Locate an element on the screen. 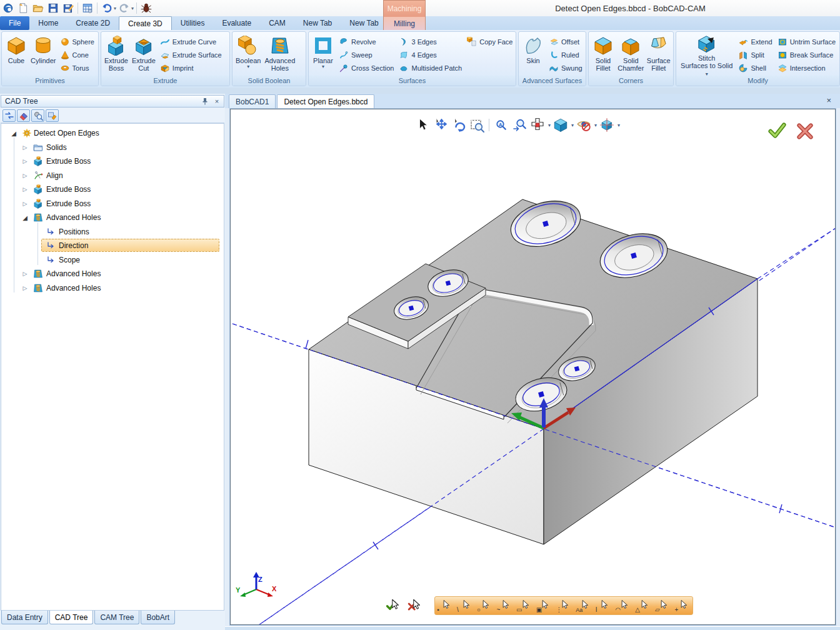 This screenshot has width=840, height=630. undo-icon is located at coordinates (107, 8).